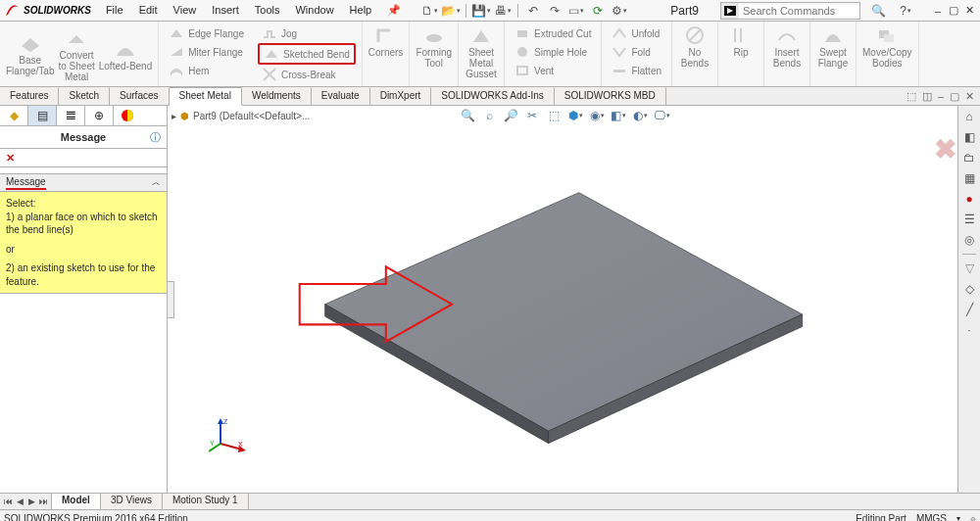 The width and height of the screenshot is (980, 521). Describe the element at coordinates (954, 11) in the screenshot. I see `restore-icon: ▢` at that location.